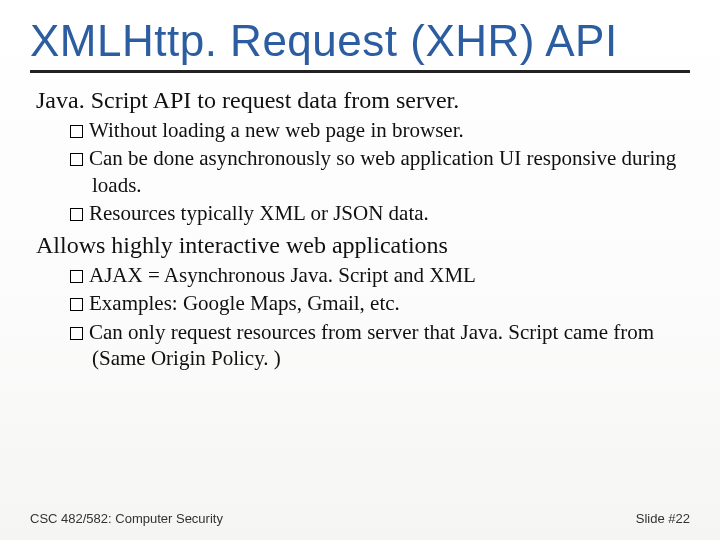 Image resolution: width=720 pixels, height=540 pixels. What do you see at coordinates (363, 100) in the screenshot?
I see `section-heading: Java. Script API to request data from se…` at bounding box center [363, 100].